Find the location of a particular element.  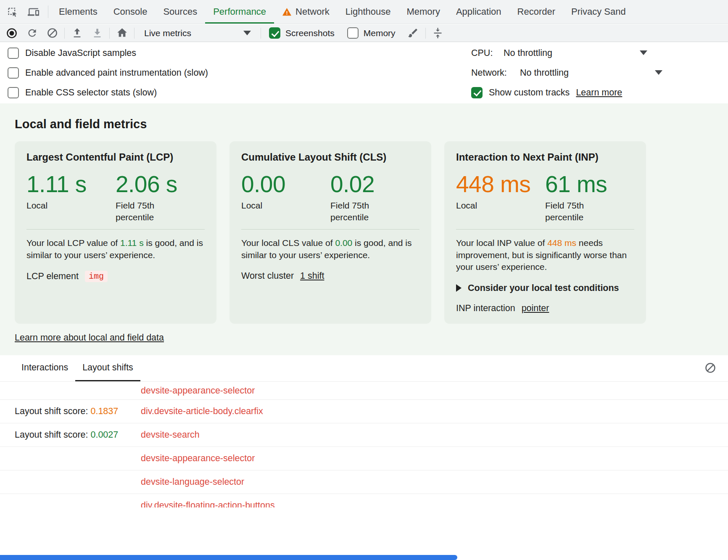

lcp-local-value: 1.11 s is located at coordinates (71, 185).